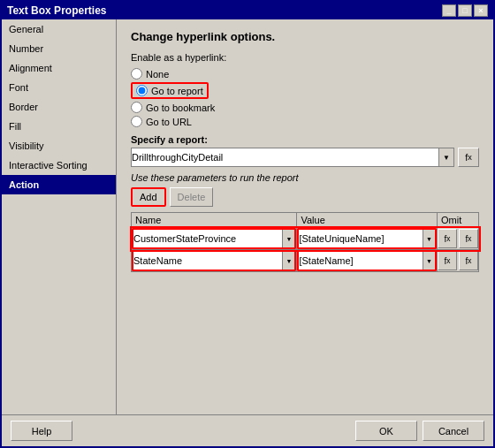 The height and width of the screenshot is (448, 495). I want to click on specify-report-label: Specify a report:, so click(305, 140).